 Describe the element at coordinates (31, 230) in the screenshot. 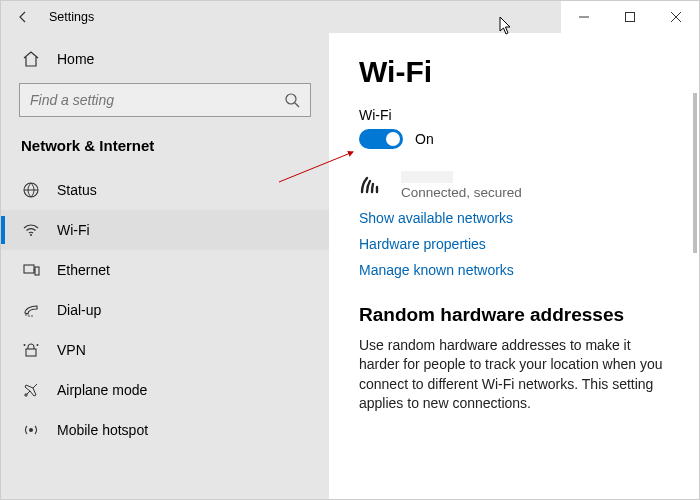

I see `wifi-icon` at that location.